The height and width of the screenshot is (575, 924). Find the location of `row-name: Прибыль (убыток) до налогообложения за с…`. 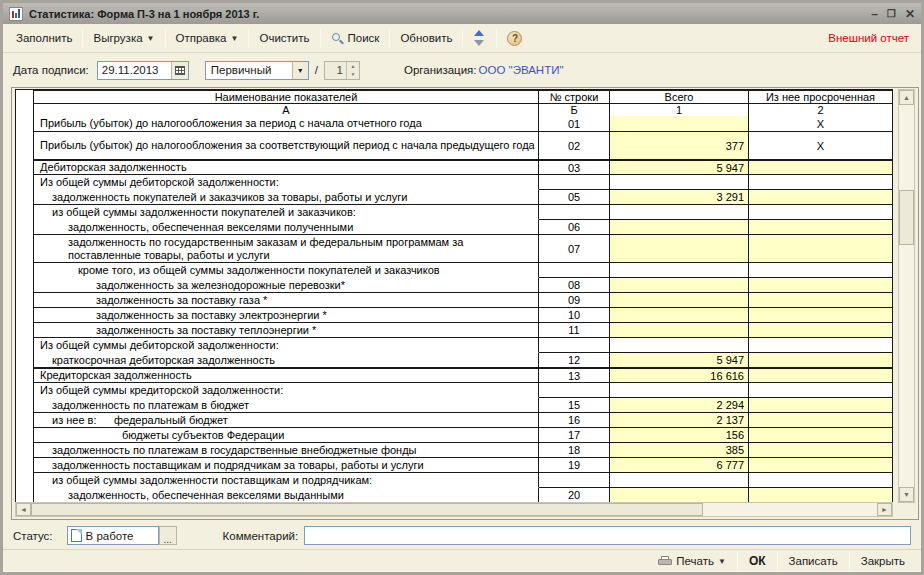

row-name: Прибыль (убыток) до налогообложения за с… is located at coordinates (286, 145).